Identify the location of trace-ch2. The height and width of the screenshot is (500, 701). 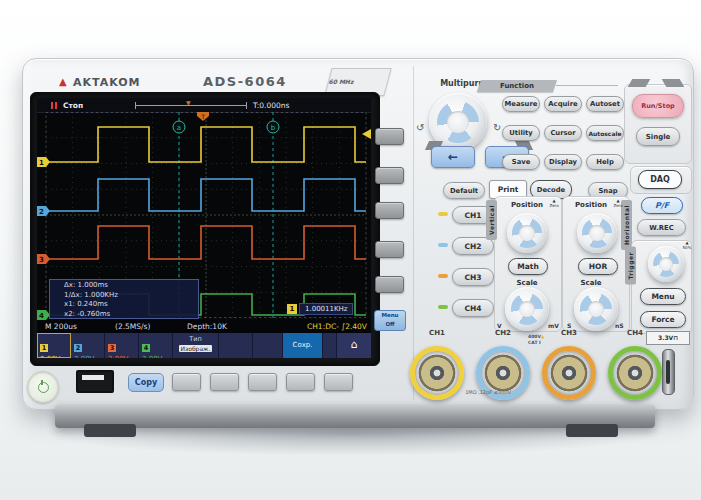
(206, 195).